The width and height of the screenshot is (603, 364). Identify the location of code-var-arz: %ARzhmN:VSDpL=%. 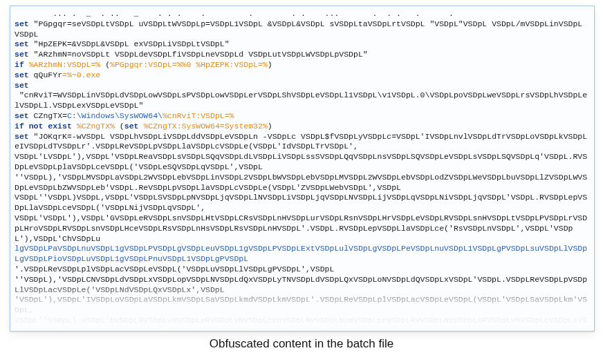
(65, 65).